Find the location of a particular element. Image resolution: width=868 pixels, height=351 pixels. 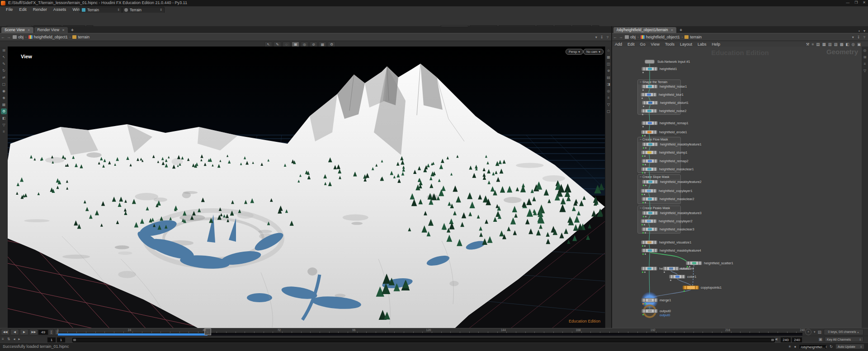

refresh-icon: ↻ is located at coordinates (831, 347).